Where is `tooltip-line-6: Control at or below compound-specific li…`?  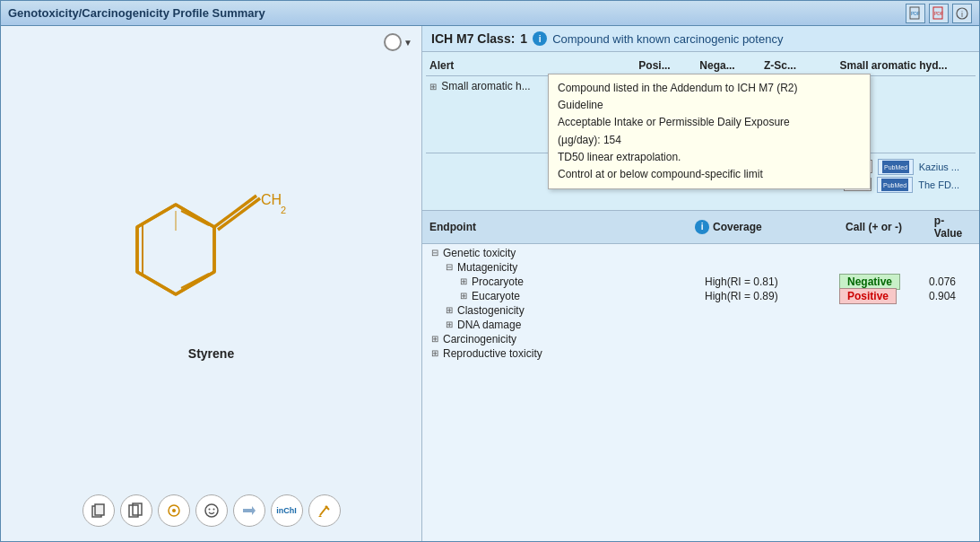
tooltip-line-6: Control at or below compound-specific li… is located at coordinates (709, 174).